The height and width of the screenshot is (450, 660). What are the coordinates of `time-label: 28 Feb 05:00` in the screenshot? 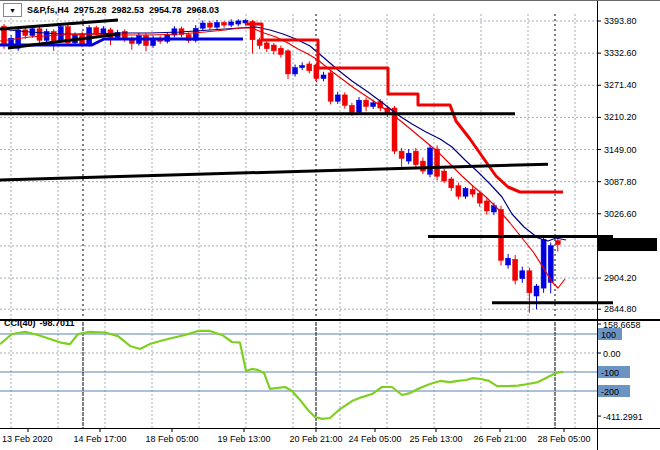 It's located at (564, 439).